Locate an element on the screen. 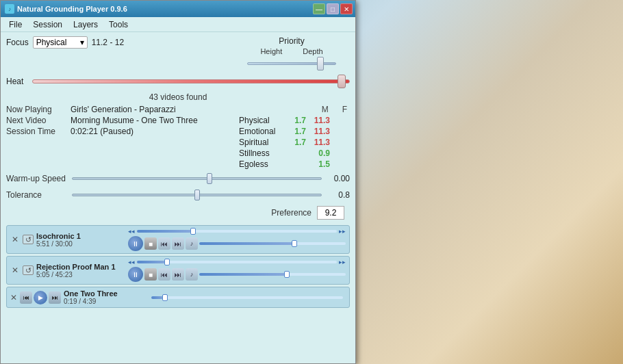 This screenshot has height=364, width=623. tolerance-label: Tolerance is located at coordinates (37, 195).